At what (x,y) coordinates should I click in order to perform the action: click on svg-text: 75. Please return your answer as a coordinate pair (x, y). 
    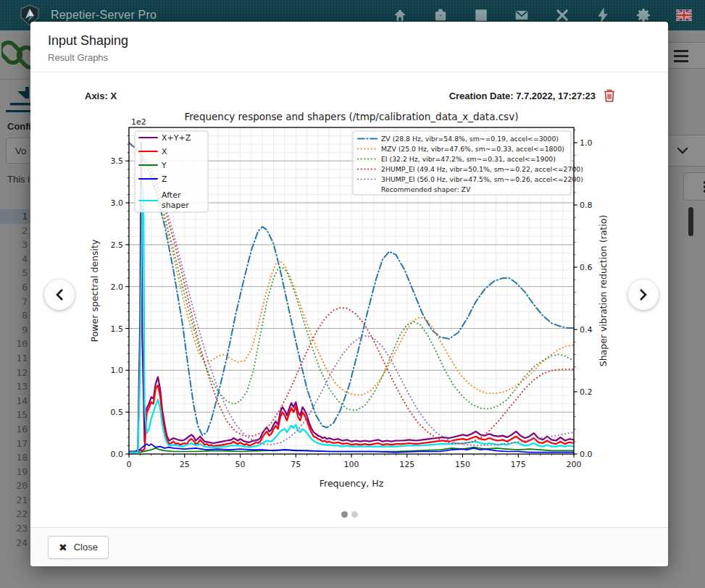
    Looking at the image, I should click on (296, 465).